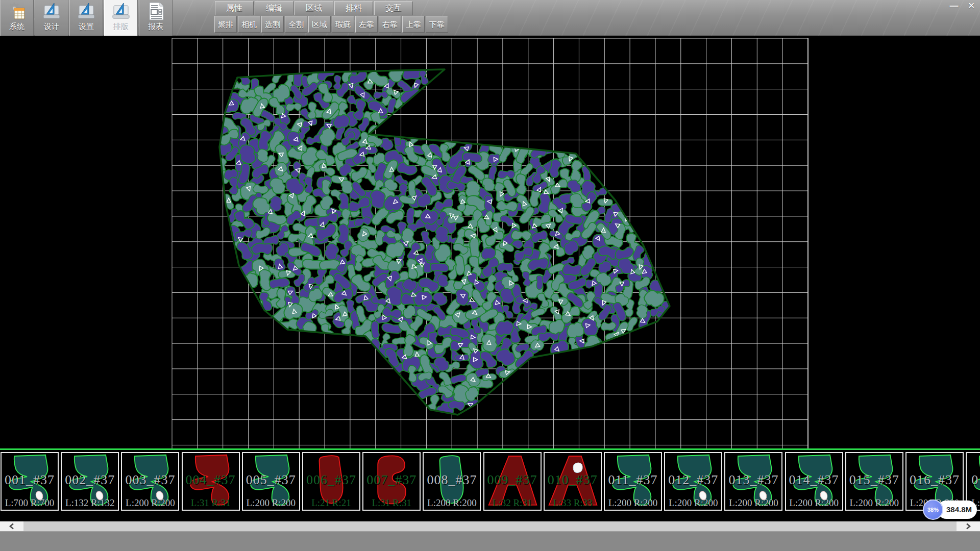  What do you see at coordinates (693, 482) in the screenshot?
I see `thumbnail-cell: 012_#37L:200 R:200` at bounding box center [693, 482].